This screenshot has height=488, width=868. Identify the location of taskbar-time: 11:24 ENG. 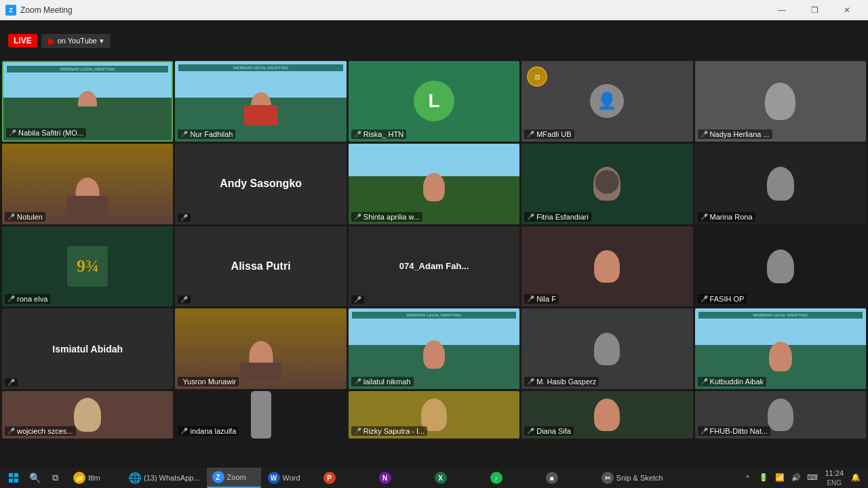
(834, 477).